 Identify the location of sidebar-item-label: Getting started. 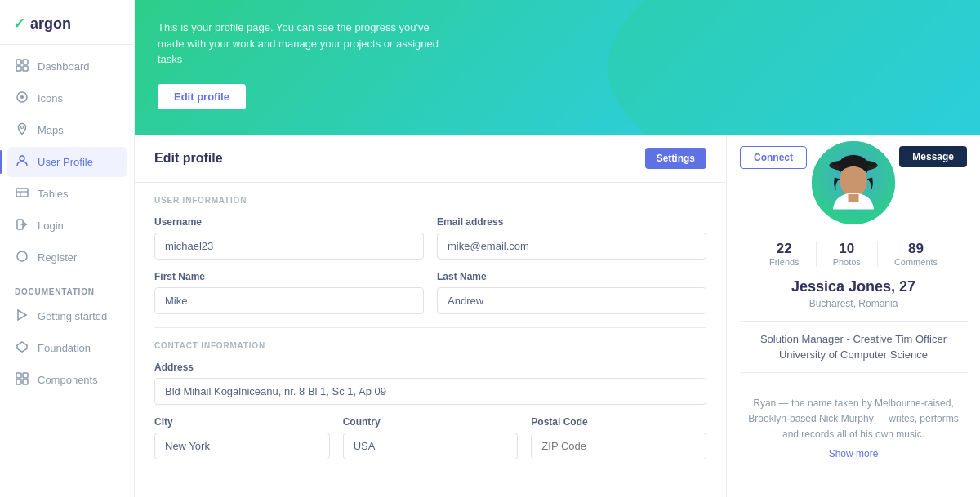
(72, 317).